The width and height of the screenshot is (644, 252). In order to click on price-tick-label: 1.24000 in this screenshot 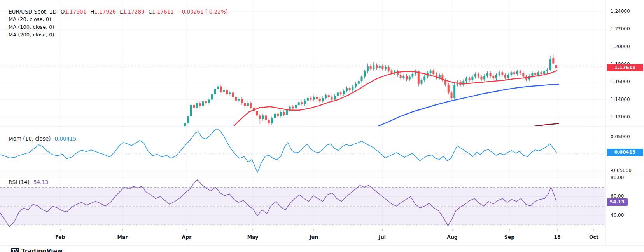, I will do `click(620, 11)`.